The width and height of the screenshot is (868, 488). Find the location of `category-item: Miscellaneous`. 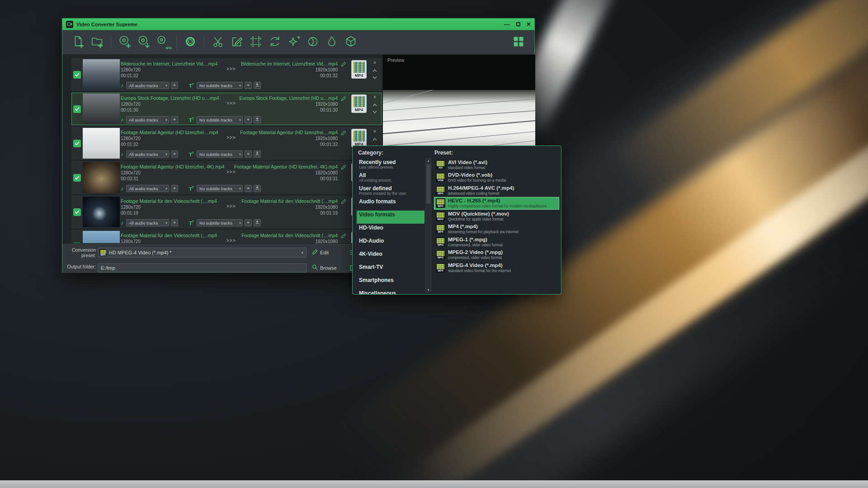

category-item: Miscellaneous is located at coordinates (391, 292).